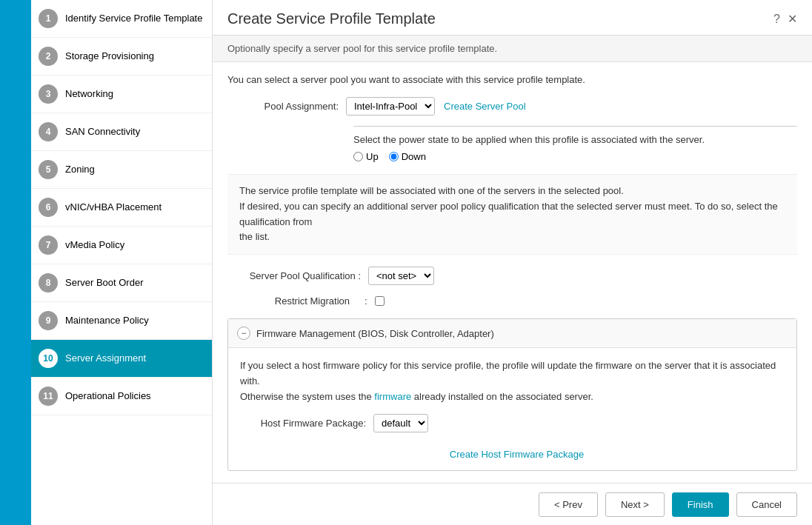  What do you see at coordinates (513, 49) in the screenshot?
I see `info-banner: Optionally specify a server pool for thi…` at bounding box center [513, 49].